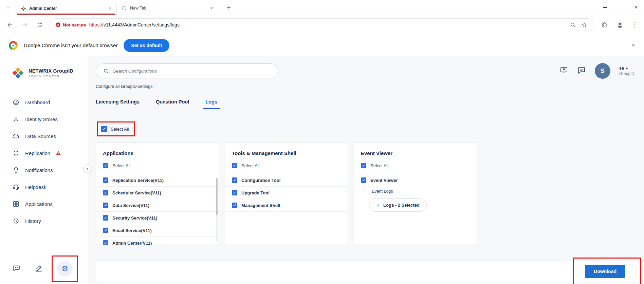 The width and height of the screenshot is (644, 284). I want to click on close-window-button: ×, so click(636, 7).